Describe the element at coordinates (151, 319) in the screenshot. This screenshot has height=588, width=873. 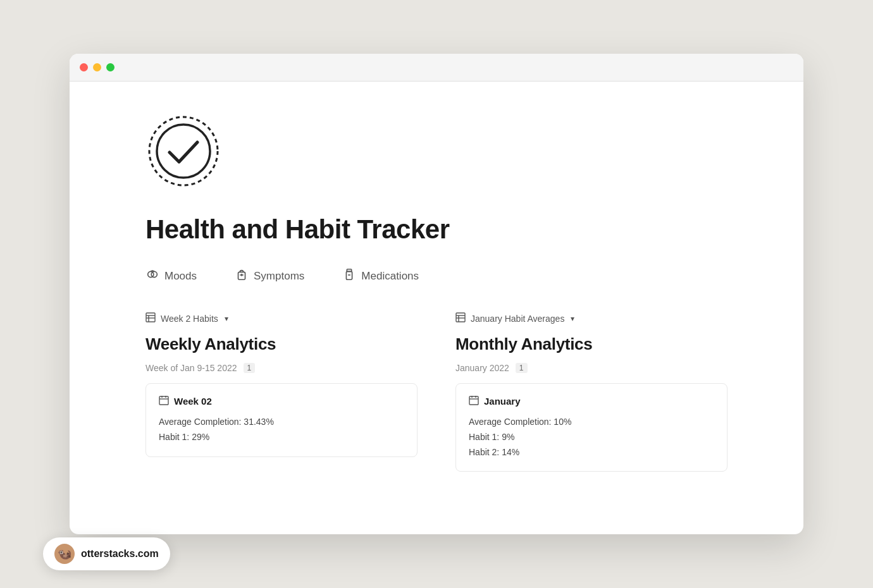
I see `table-icon` at that location.